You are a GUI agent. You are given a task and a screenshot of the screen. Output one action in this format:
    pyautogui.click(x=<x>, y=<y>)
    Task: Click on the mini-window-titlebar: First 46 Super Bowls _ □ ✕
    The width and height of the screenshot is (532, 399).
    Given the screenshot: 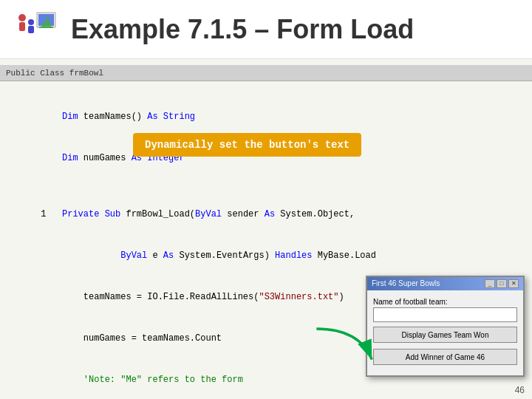 What is the action you would take?
    pyautogui.click(x=445, y=284)
    